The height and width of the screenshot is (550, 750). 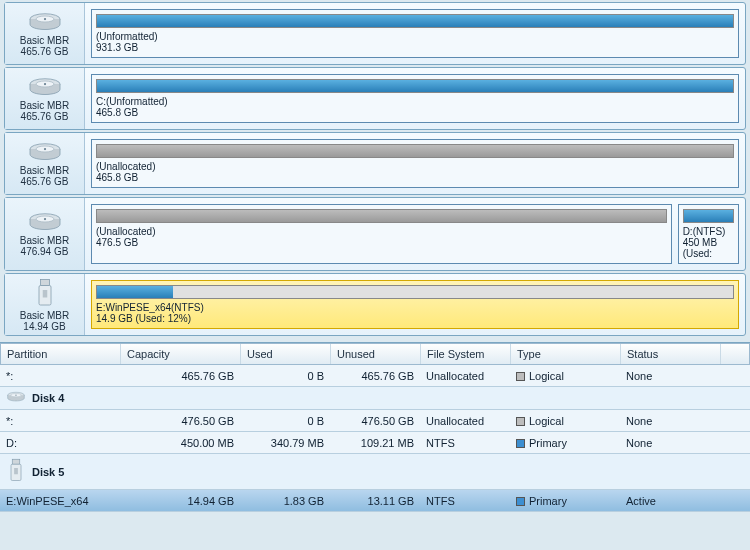 I want to click on table-row: D:450.00 MB340.79 MB109.21 MBNTFSPrimary…, so click(x=375, y=443).